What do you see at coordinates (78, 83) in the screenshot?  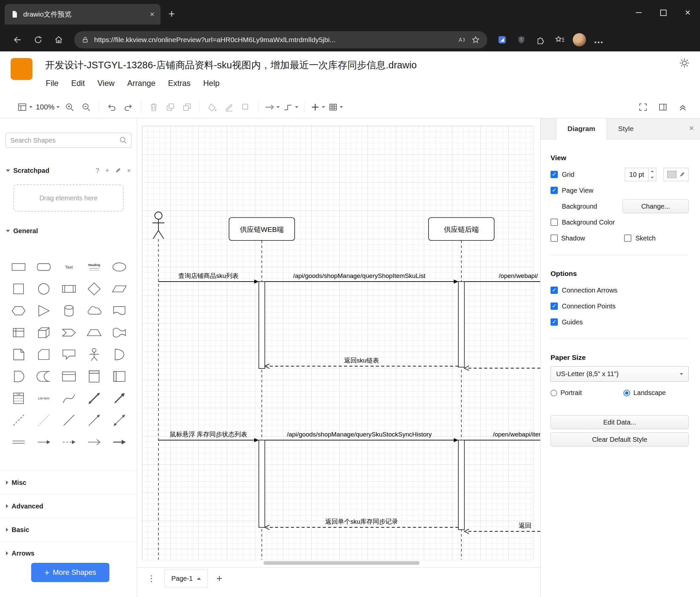 I see `menu-edit: Edit` at bounding box center [78, 83].